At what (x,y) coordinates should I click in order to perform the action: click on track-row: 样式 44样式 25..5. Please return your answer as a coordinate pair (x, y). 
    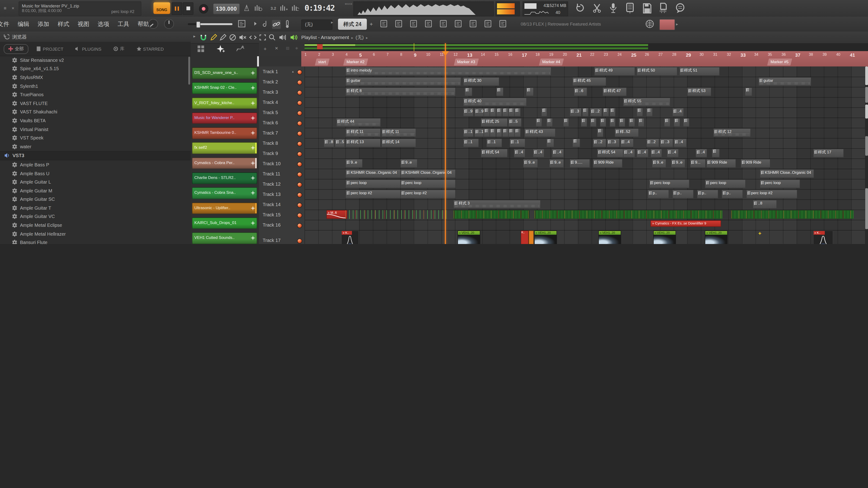
    Looking at the image, I should click on (586, 123).